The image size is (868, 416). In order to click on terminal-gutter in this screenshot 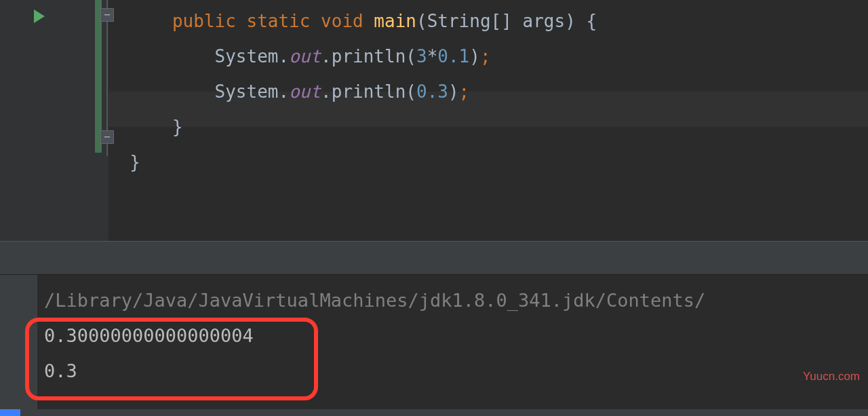, I will do `click(19, 345)`.